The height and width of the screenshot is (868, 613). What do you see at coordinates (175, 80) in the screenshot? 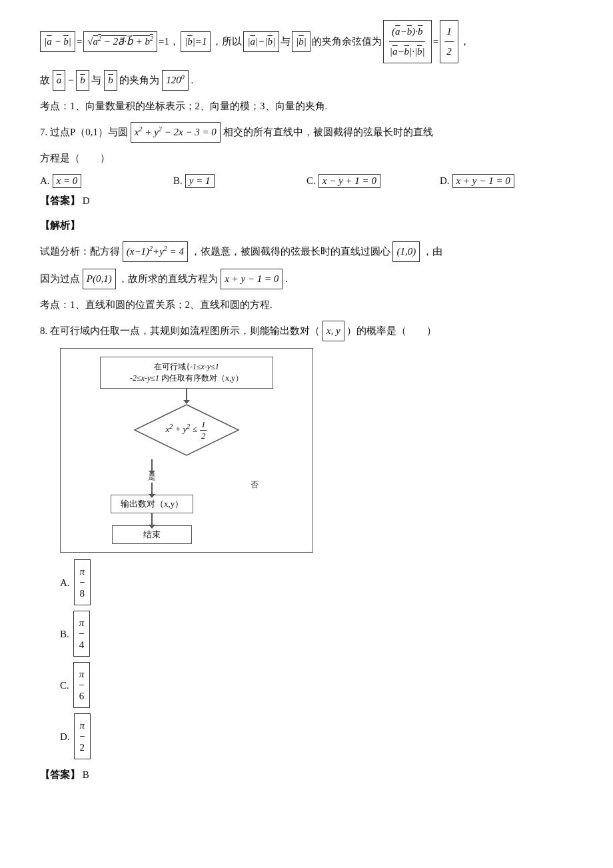
I see `angle-value: 1200` at bounding box center [175, 80].